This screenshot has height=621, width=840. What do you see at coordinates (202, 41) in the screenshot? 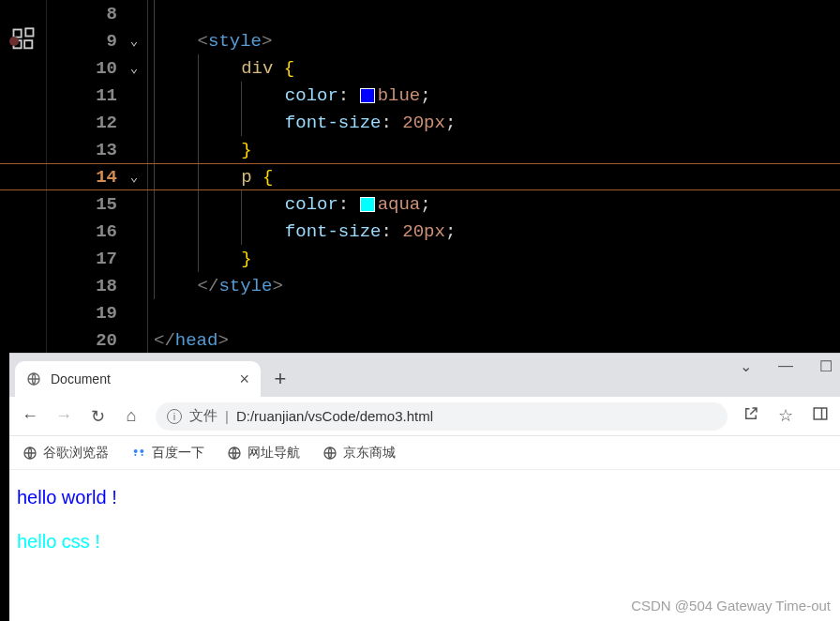
I see `token-punct: <` at bounding box center [202, 41].